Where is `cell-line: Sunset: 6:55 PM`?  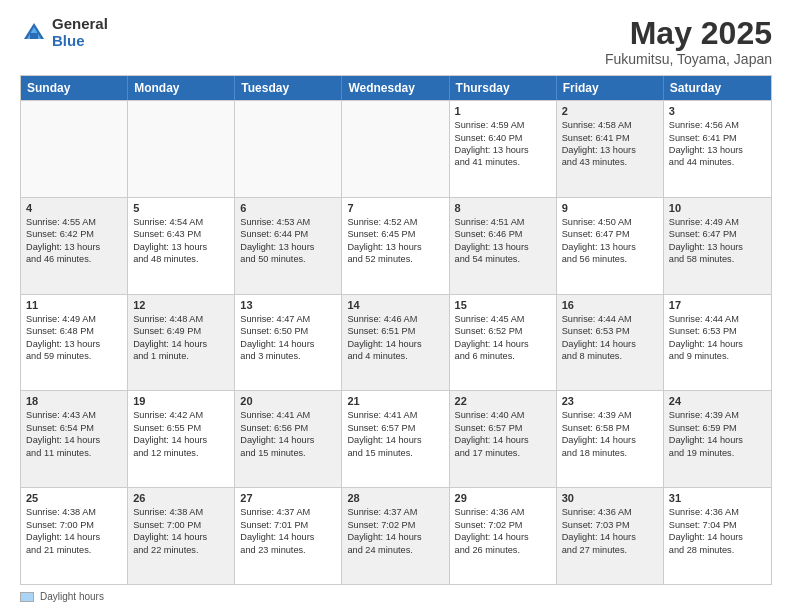 cell-line: Sunset: 6:55 PM is located at coordinates (181, 428).